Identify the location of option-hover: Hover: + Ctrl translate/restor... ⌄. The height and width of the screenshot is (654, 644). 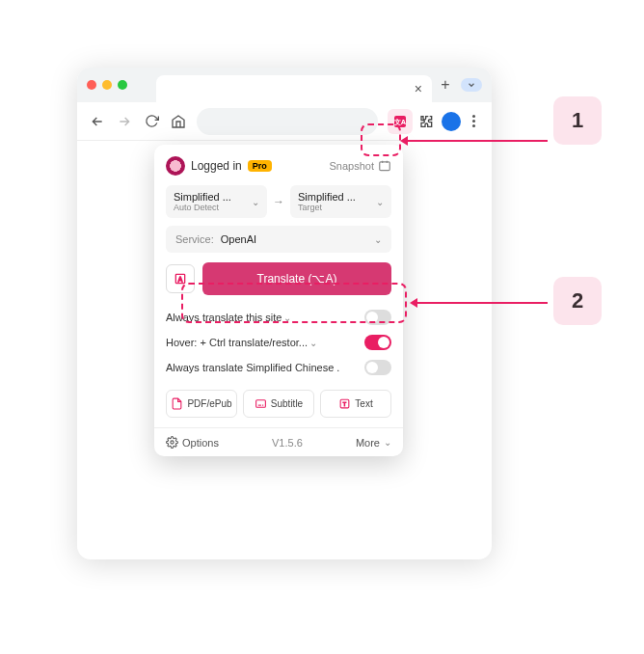
(279, 342).